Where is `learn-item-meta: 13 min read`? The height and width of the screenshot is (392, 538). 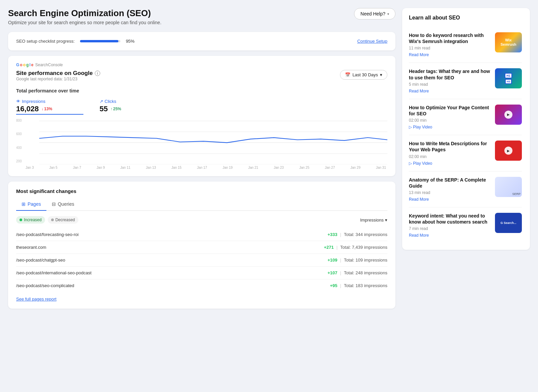
learn-item-meta: 13 min read is located at coordinates (450, 193).